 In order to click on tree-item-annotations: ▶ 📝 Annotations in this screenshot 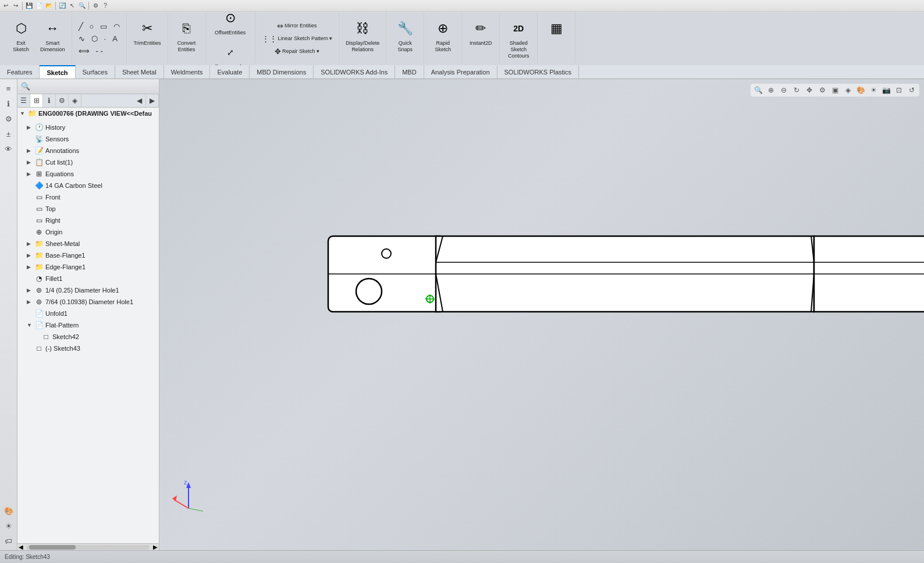, I will do `click(88, 151)`.